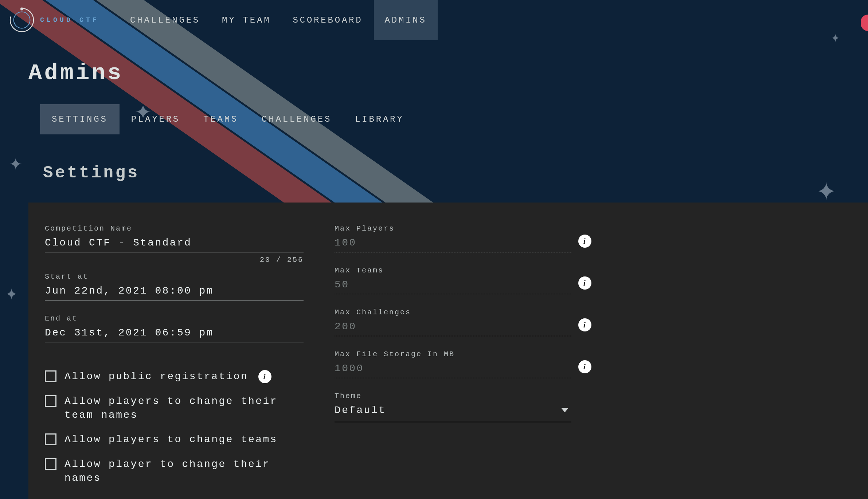 The image size is (868, 499). What do you see at coordinates (328, 20) in the screenshot?
I see `nav-scoreboard: SCOREBOARD` at bounding box center [328, 20].